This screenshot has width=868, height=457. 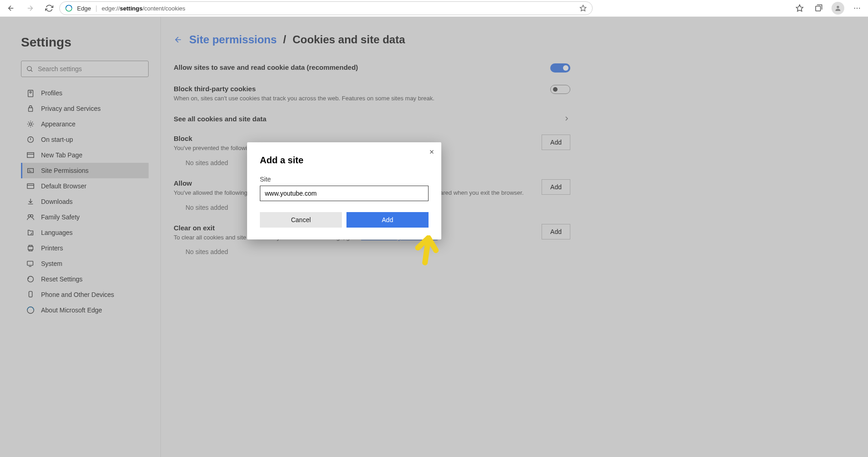 What do you see at coordinates (583, 8) in the screenshot?
I see `star-icon` at bounding box center [583, 8].